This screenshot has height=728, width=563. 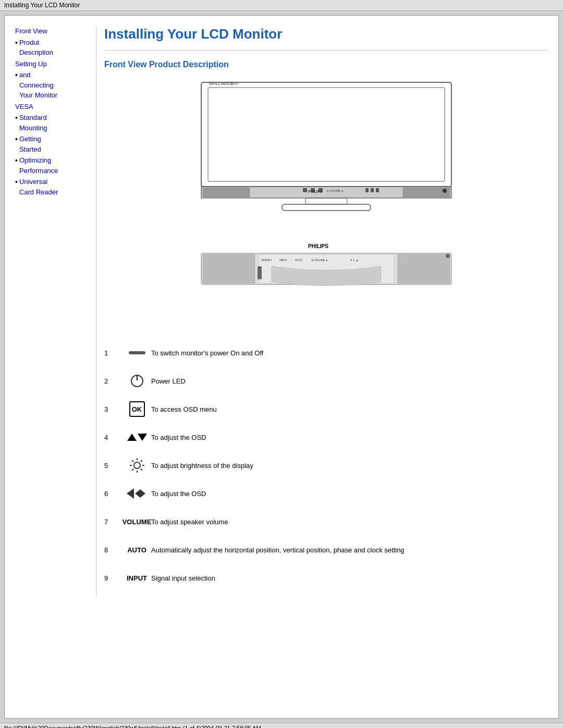 What do you see at coordinates (53, 107) in the screenshot?
I see `sidebar-item-vesa: VESA` at bounding box center [53, 107].